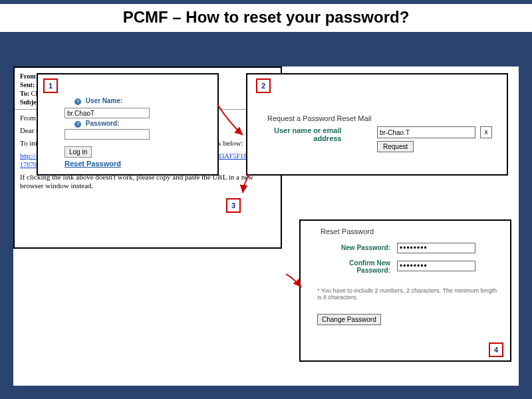  I want to click on login-button: Log in, so click(78, 152).